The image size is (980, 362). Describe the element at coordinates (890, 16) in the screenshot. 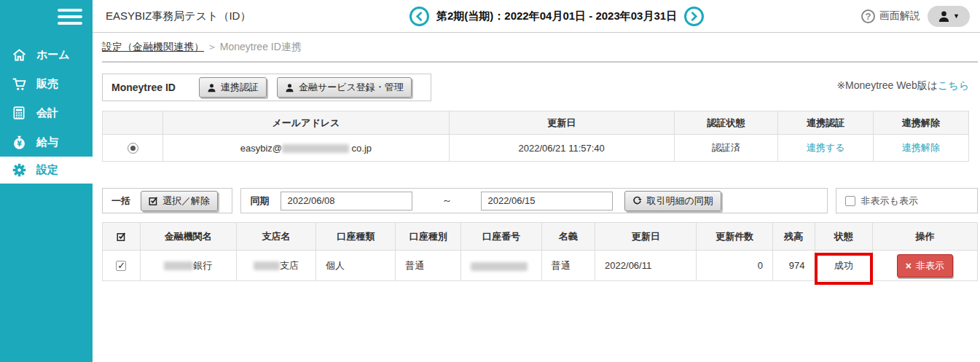

I see `screen-help-button: ? 画面解説` at that location.